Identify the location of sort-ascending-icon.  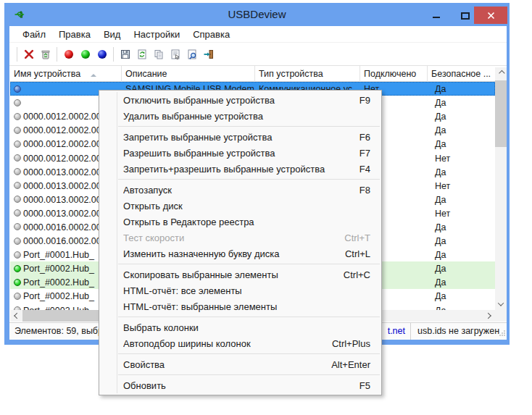
(93, 75).